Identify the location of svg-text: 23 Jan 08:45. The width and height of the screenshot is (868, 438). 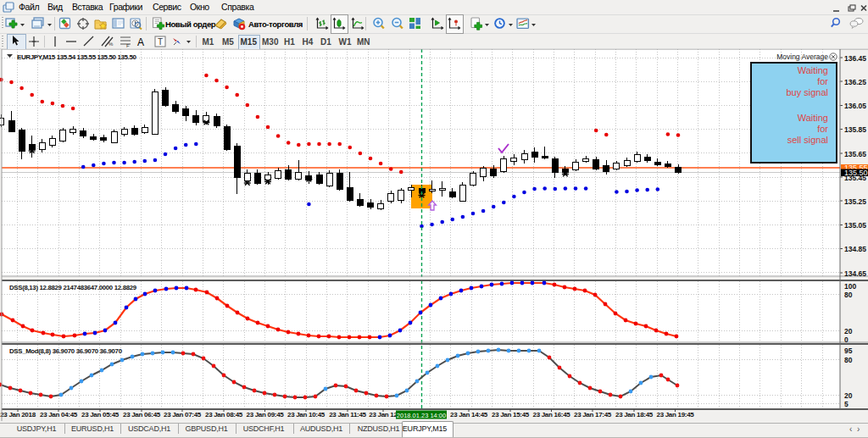
(224, 415).